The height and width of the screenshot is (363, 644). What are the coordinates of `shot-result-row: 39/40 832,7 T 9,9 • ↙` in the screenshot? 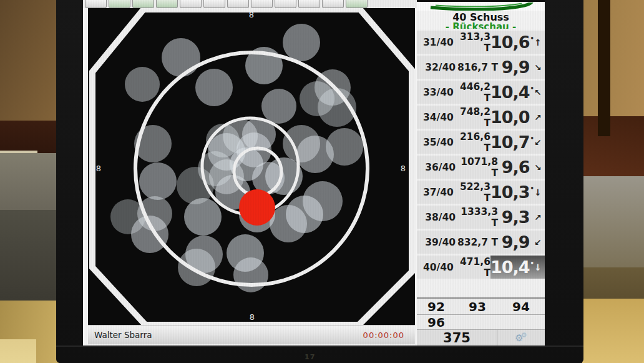 It's located at (481, 241).